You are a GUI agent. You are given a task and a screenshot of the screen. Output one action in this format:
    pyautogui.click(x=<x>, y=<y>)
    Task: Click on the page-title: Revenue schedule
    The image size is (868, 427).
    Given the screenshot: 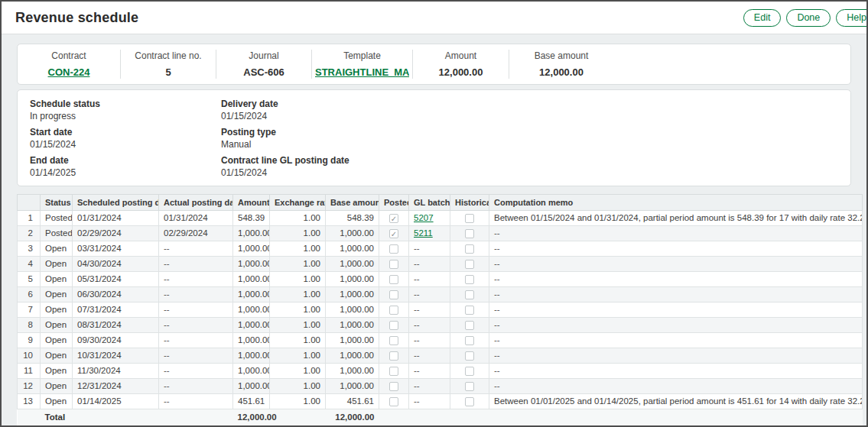 What is the action you would take?
    pyautogui.click(x=76, y=18)
    